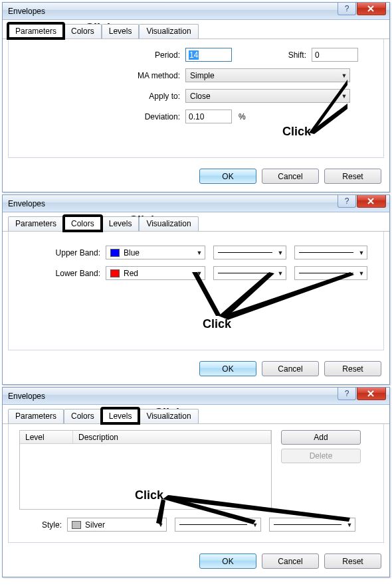 This screenshot has height=588, width=392. I want to click on shift-field, so click(335, 54).